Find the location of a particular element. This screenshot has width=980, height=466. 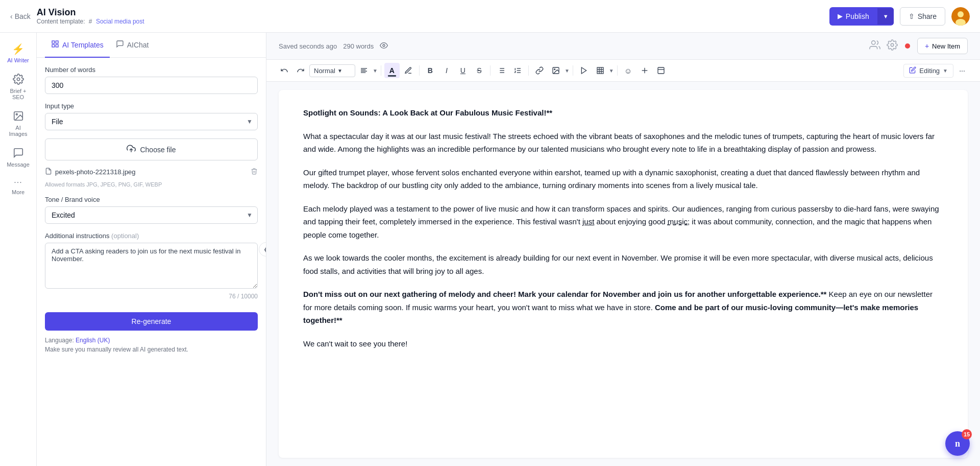

delete-file-button is located at coordinates (254, 172).